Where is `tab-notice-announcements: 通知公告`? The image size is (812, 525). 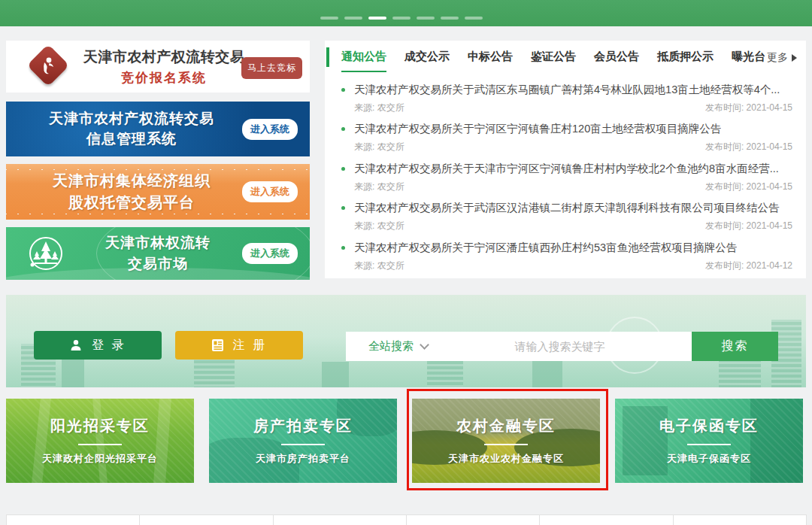 tab-notice-announcements: 通知公告 is located at coordinates (364, 61).